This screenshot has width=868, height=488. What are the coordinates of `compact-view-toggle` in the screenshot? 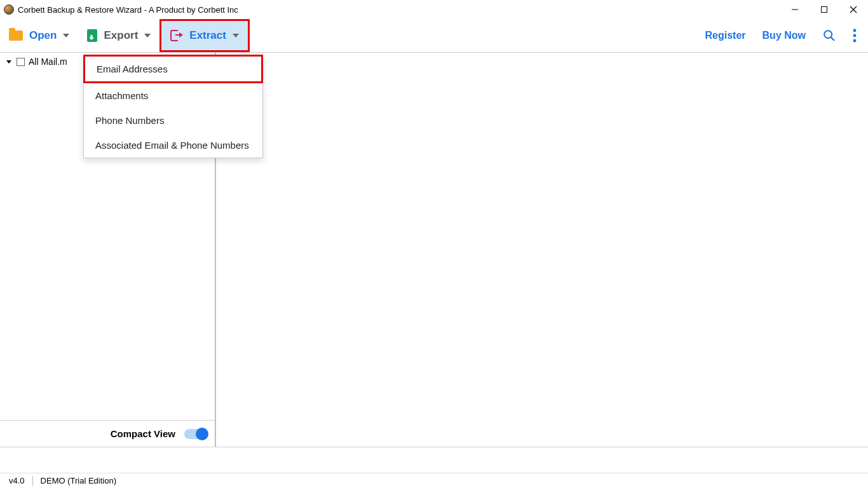 It's located at (196, 434).